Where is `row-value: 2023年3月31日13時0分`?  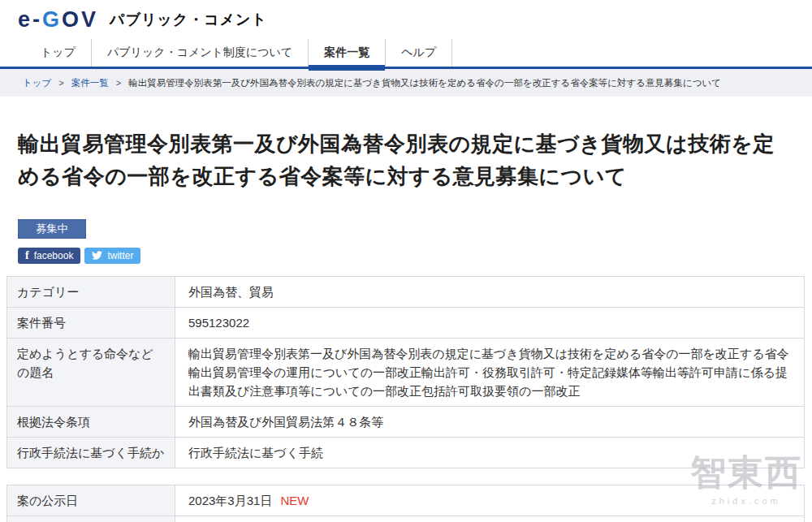 row-value: 2023年3月31日13時0分 is located at coordinates (490, 519).